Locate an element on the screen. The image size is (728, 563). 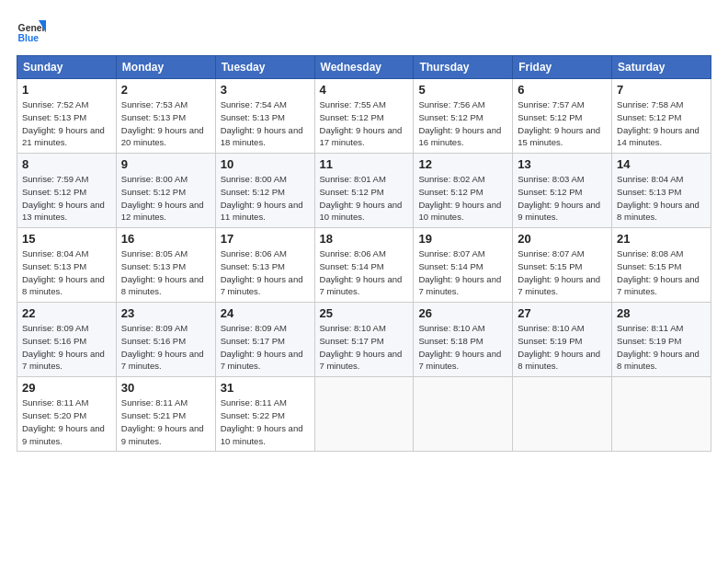
day-number: 5 is located at coordinates (463, 90).